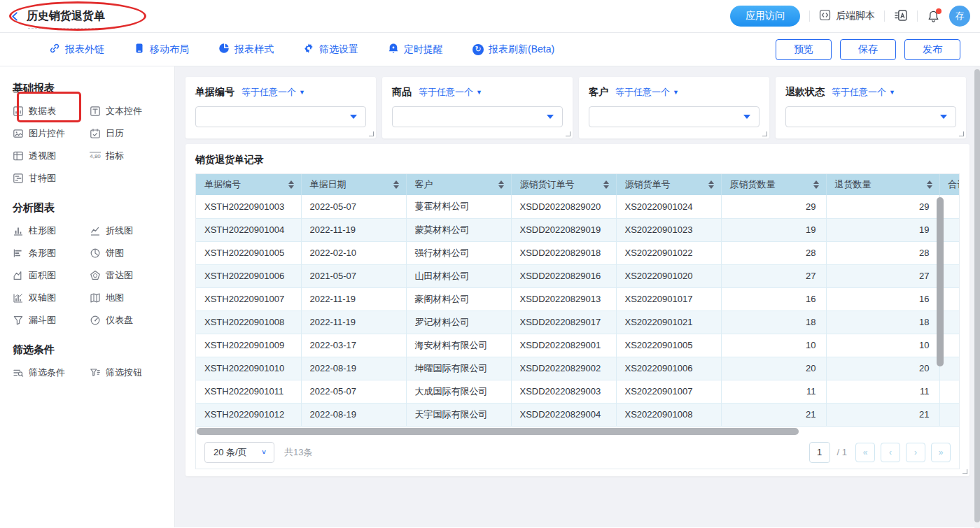  Describe the element at coordinates (765, 16) in the screenshot. I see `app-access-button: 应用访问` at that location.